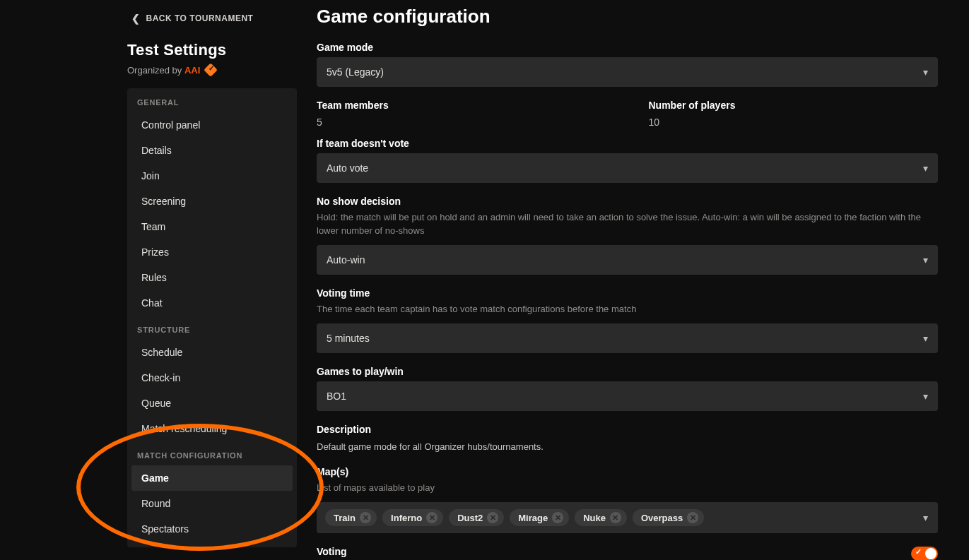  What do you see at coordinates (662, 518) in the screenshot?
I see `map-chip-label: Overpass` at bounding box center [662, 518].